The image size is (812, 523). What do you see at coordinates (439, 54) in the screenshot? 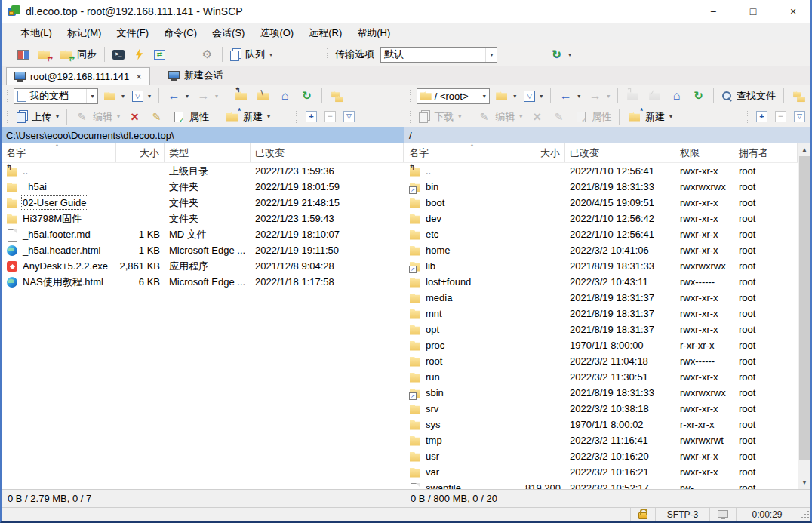
I see `transfer-preset-combobox: 默认 ▾` at bounding box center [439, 54].